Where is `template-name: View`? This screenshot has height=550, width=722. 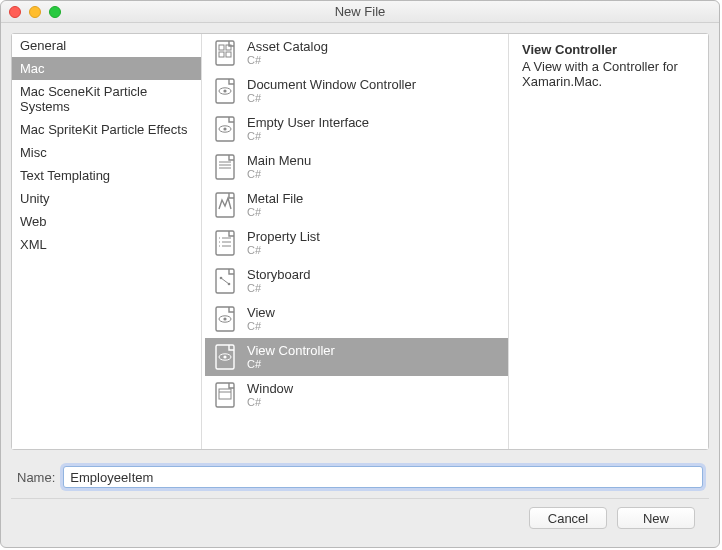
template-name: View is located at coordinates (261, 313).